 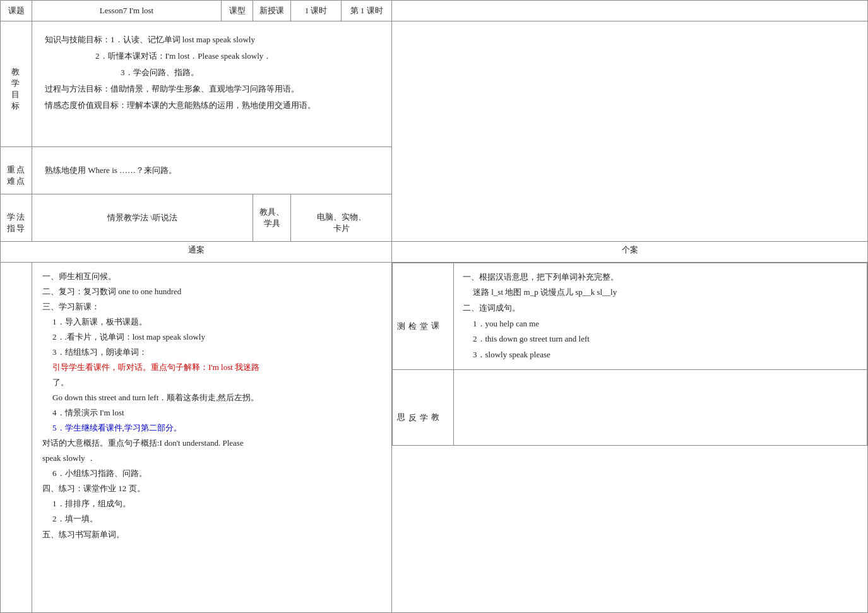 I want to click on mubiao-line4: 过程与方法目标：借助情景，帮助学生形象、直观地学习问路等用语。, so click(x=212, y=89).